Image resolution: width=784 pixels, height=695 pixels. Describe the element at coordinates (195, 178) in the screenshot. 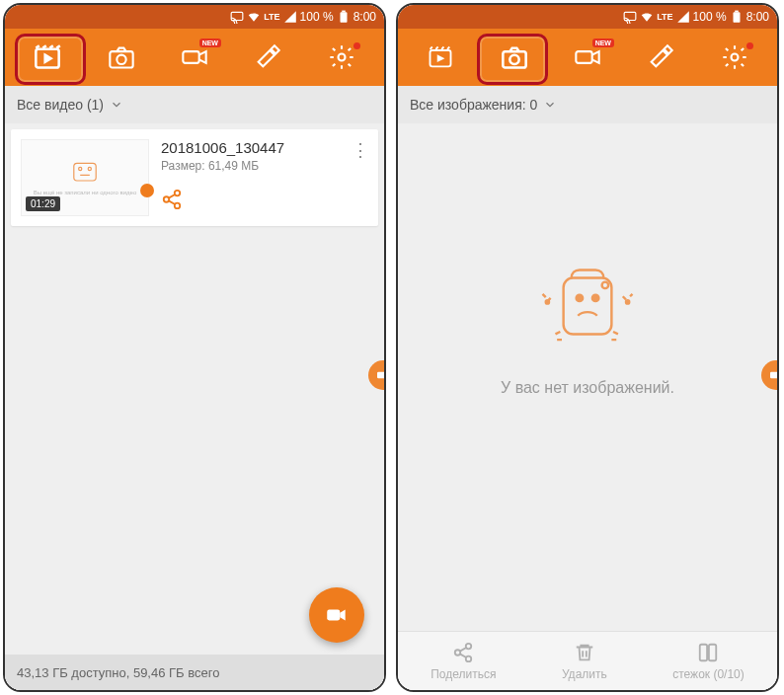

I see `video-item: Вы ещё не записали ни одного видео 01:29…` at that location.